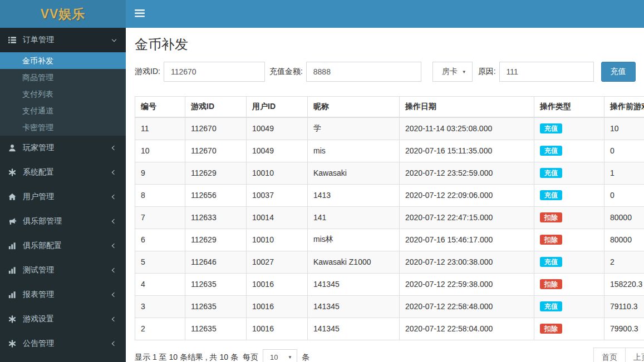  What do you see at coordinates (390, 329) in the screenshot?
I see `table-row: 2112635100161413452020-07-12 22:58:04.00…` at bounding box center [390, 329].